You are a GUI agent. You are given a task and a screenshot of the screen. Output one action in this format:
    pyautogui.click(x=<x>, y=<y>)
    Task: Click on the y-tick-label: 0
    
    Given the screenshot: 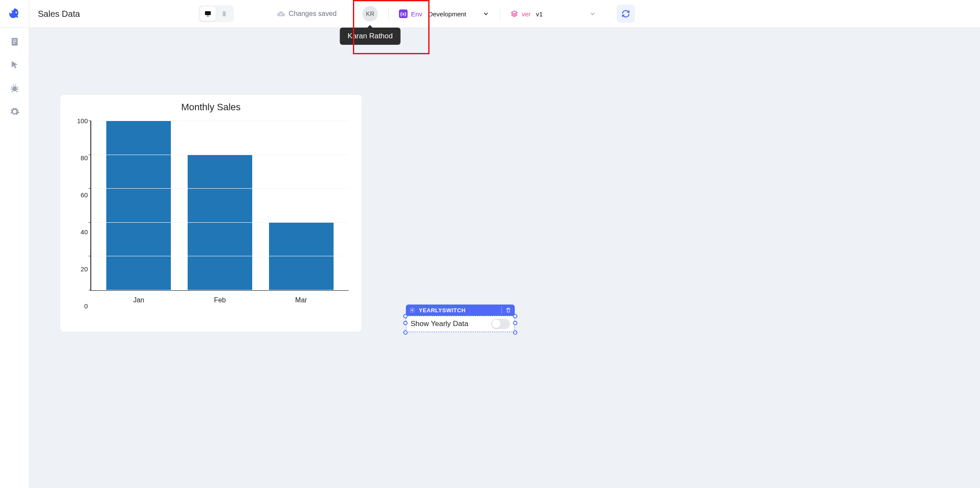 What is the action you would take?
    pyautogui.click(x=80, y=306)
    